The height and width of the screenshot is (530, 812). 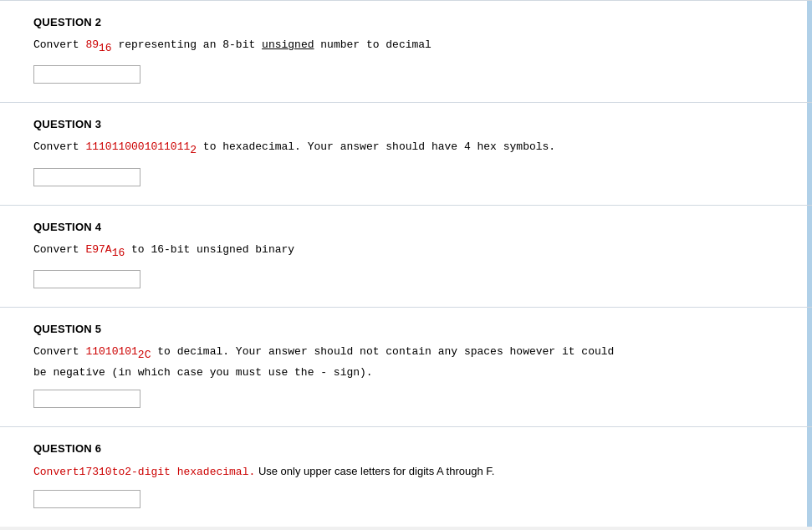 What do you see at coordinates (89, 473) in the screenshot?
I see `q6-value: 173` at bounding box center [89, 473].